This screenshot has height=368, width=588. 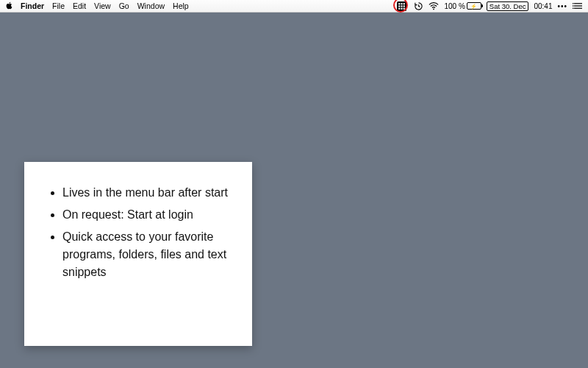 What do you see at coordinates (508, 6) in the screenshot?
I see `menubar-date: Sat 30. Dec` at bounding box center [508, 6].